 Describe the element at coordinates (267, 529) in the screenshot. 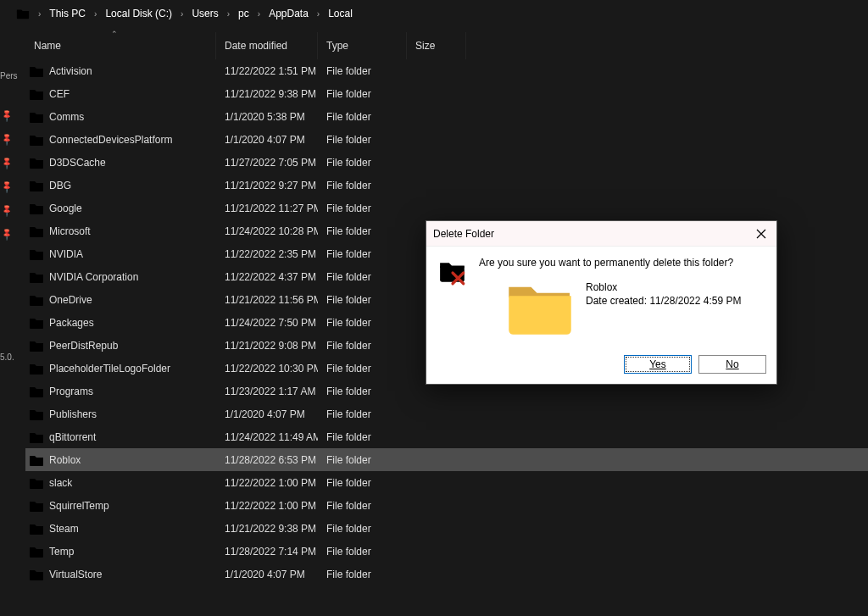

I see `cell-date: 11/21/2022 9:38 PM` at that location.